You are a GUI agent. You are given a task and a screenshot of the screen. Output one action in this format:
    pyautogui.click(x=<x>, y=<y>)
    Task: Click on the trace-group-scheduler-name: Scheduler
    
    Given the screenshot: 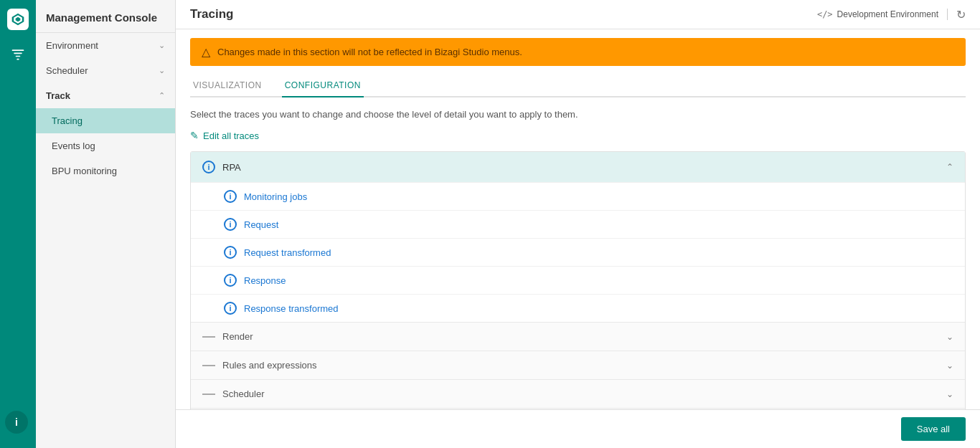 What is the action you would take?
    pyautogui.click(x=244, y=394)
    